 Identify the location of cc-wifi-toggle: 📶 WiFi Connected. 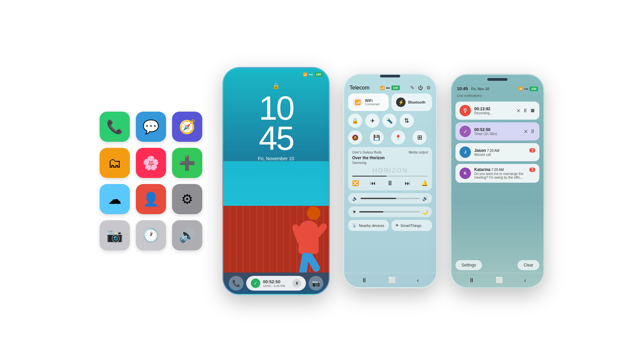
(368, 102).